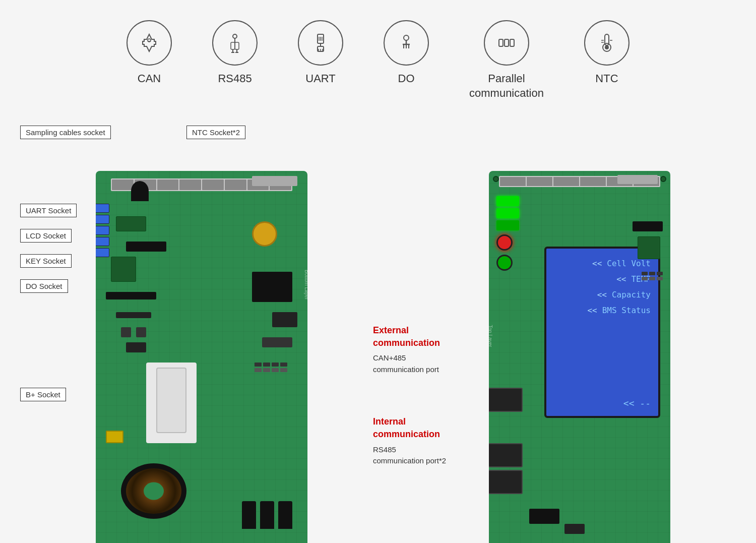 This screenshot has width=756, height=543. What do you see at coordinates (506, 400) in the screenshot?
I see `eth-ports-top` at bounding box center [506, 400].